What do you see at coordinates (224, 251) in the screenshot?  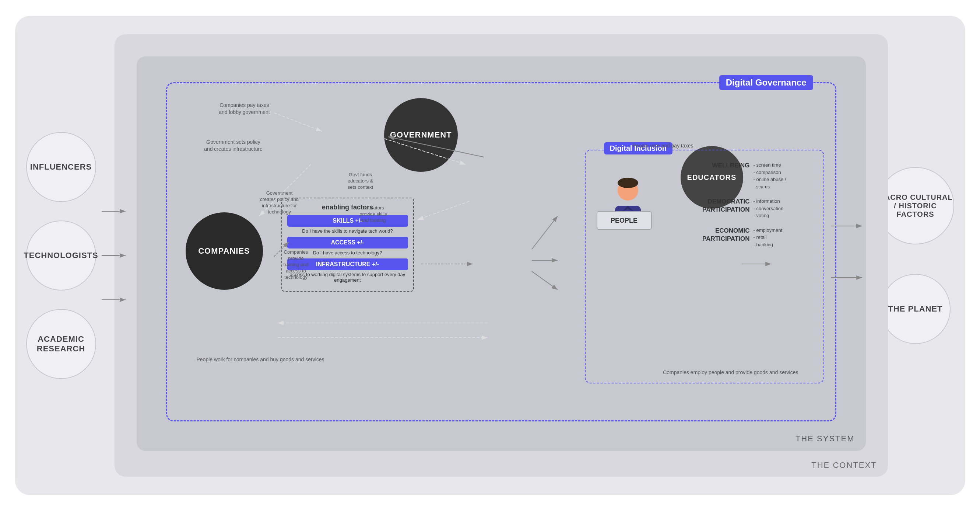 I see `companies-circle: COMPANIES` at bounding box center [224, 251].